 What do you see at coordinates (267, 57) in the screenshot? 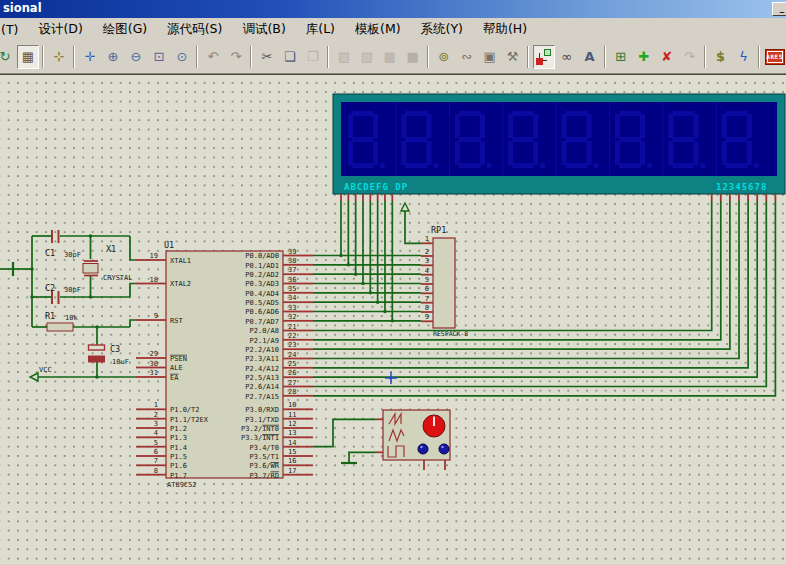
I see `cut-icon: ✂` at bounding box center [267, 57].